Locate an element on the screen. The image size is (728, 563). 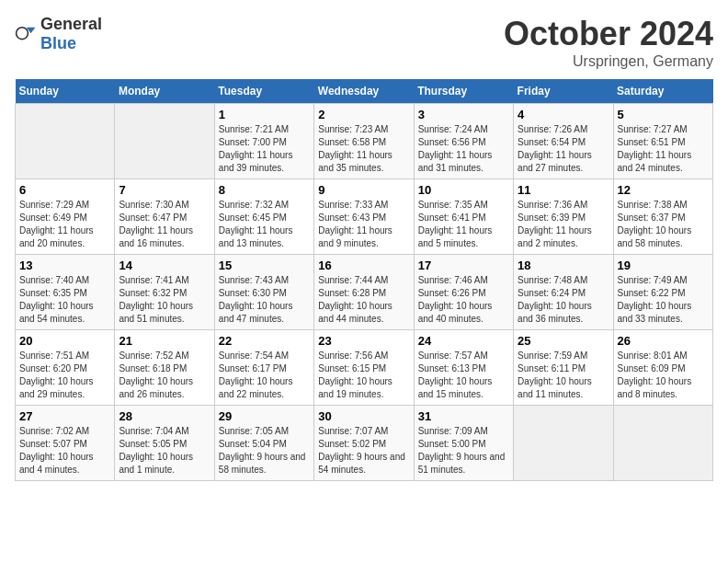
logo-icon is located at coordinates (26, 34).